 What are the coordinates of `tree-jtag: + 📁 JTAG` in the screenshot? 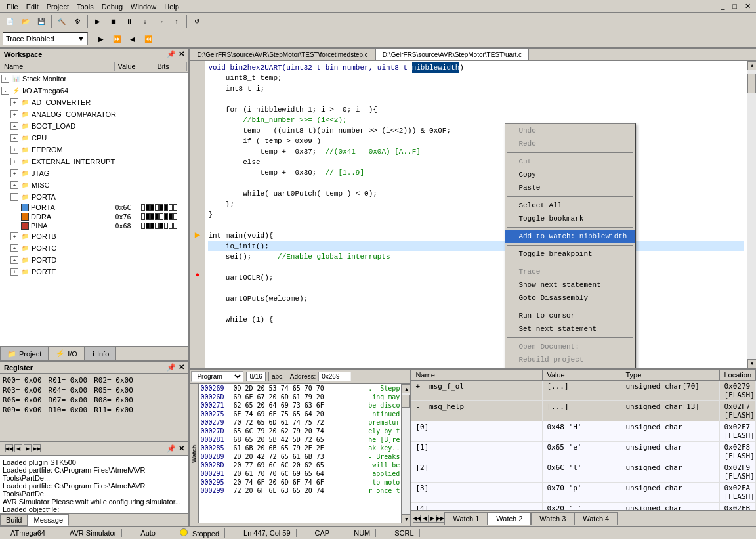 It's located at (94, 173).